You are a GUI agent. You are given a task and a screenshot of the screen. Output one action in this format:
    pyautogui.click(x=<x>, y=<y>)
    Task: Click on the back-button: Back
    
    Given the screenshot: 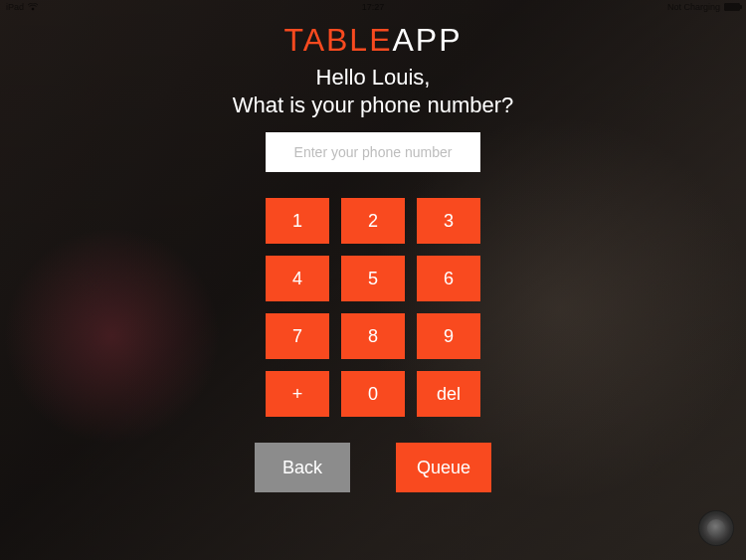 What is the action you would take?
    pyautogui.click(x=302, y=467)
    